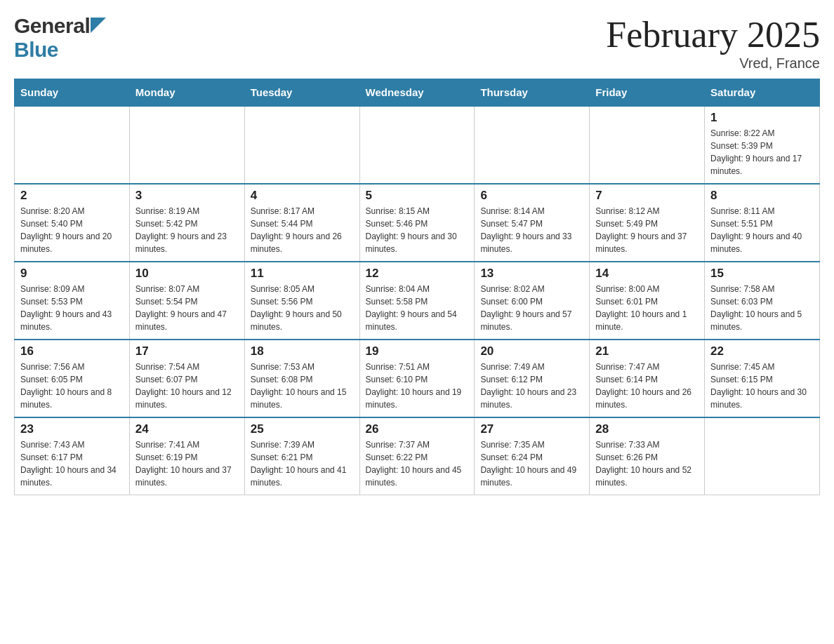 The height and width of the screenshot is (644, 834). Describe the element at coordinates (417, 464) in the screenshot. I see `day-info: Sunrise: 7:37 AM Sunset: 6:22 PM Dayligh…` at that location.